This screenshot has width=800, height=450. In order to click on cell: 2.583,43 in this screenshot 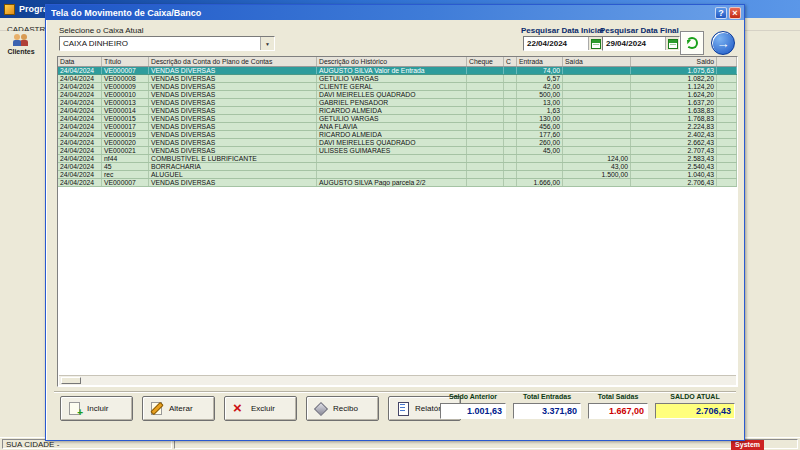, I will do `click(674, 158)`.